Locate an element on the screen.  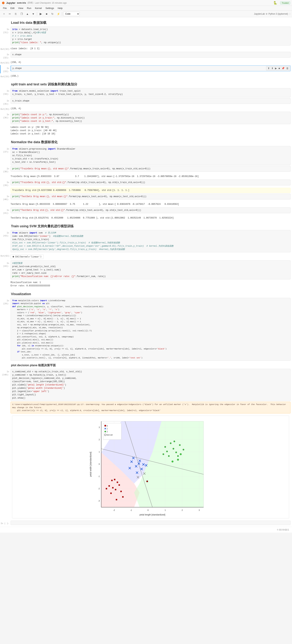
cell-toolbar-pin: 📌 is located at coordinates (283, 68).